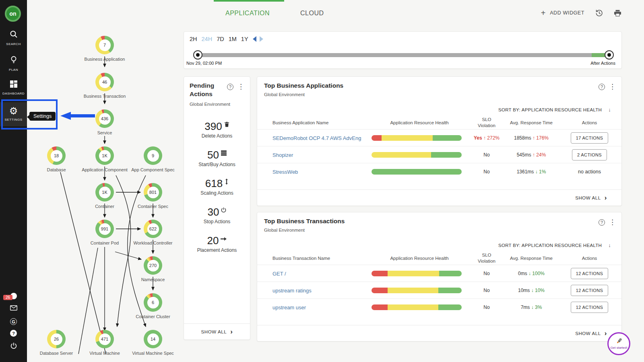 The height and width of the screenshot is (362, 644). Describe the element at coordinates (153, 343) in the screenshot. I see `supply-chain-node-virtual-machine-spec: 14 Virtual Machine Spec` at that location.